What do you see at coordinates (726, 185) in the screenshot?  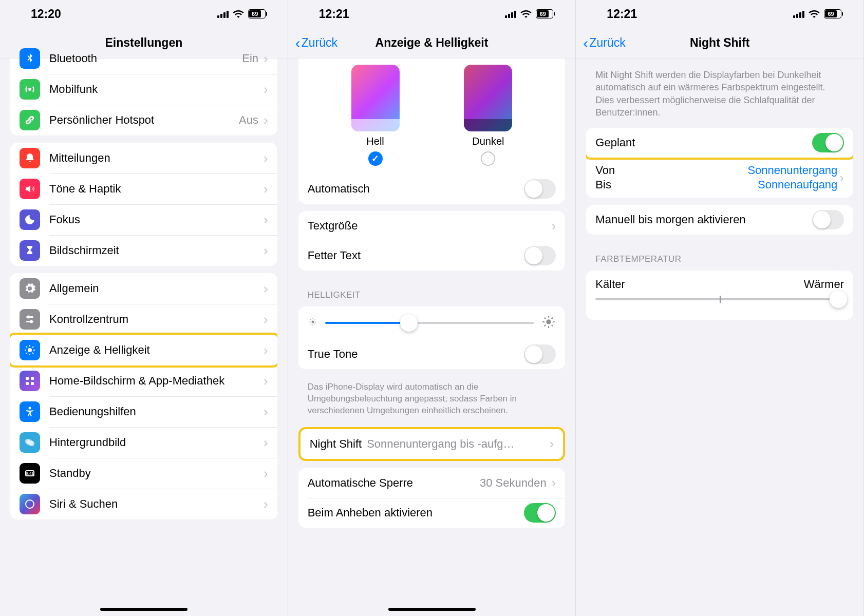 I see `value-sunrise: Sonnenaufgang` at bounding box center [726, 185].